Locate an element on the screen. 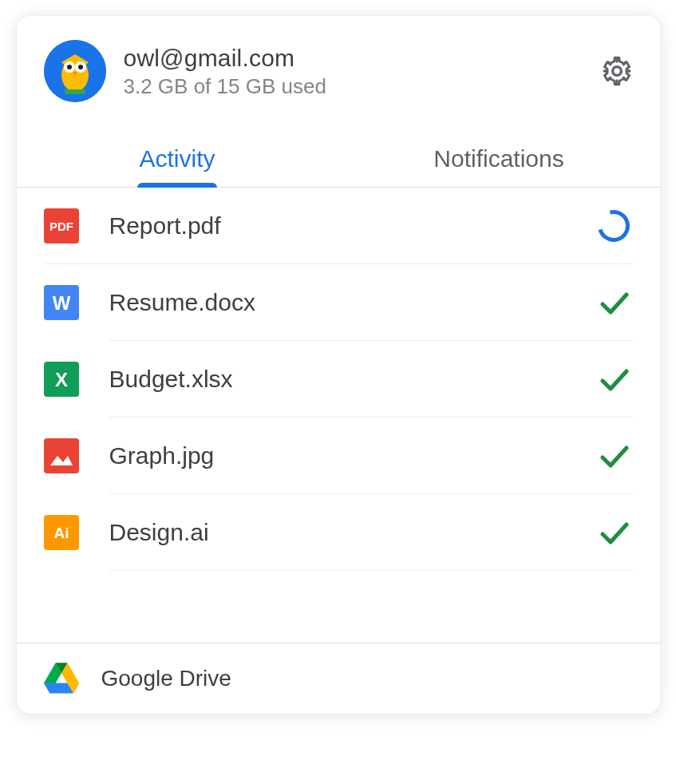  tab-activity: Activity is located at coordinates (177, 159).